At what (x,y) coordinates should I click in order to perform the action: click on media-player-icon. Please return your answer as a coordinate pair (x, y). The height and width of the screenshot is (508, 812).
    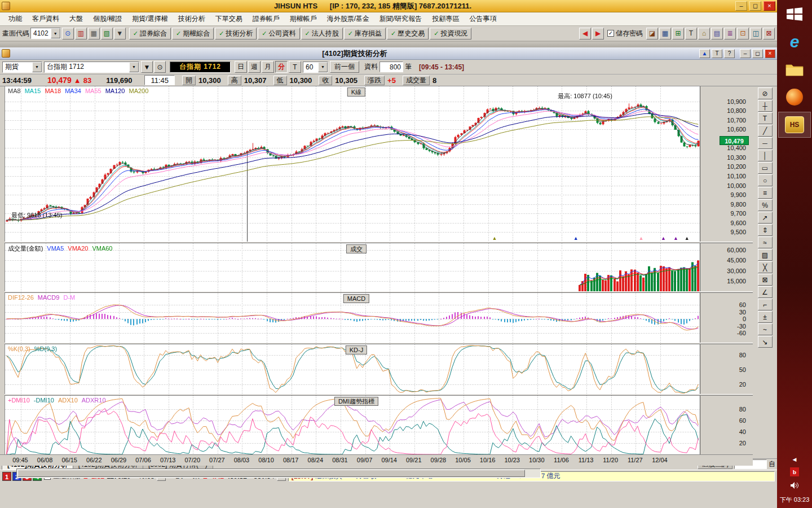
    Looking at the image, I should click on (795, 97).